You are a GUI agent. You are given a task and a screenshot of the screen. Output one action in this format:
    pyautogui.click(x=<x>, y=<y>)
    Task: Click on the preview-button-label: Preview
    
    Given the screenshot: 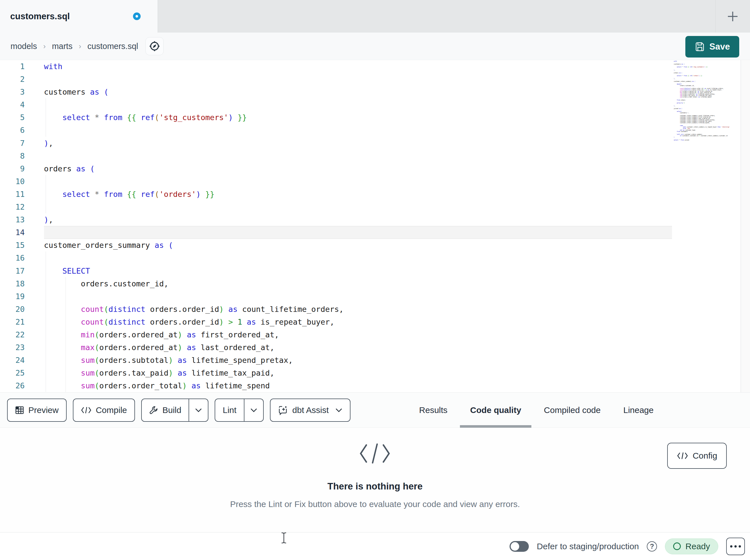 What is the action you would take?
    pyautogui.click(x=43, y=410)
    